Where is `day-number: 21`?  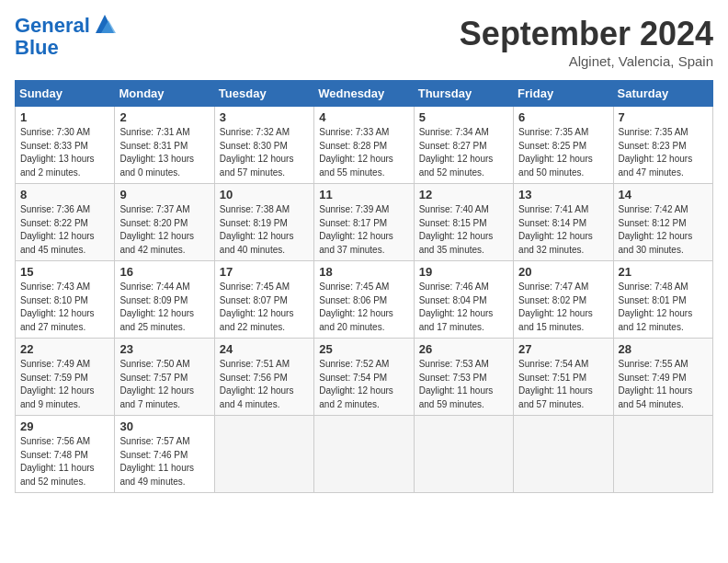
day-number: 21 is located at coordinates (664, 272).